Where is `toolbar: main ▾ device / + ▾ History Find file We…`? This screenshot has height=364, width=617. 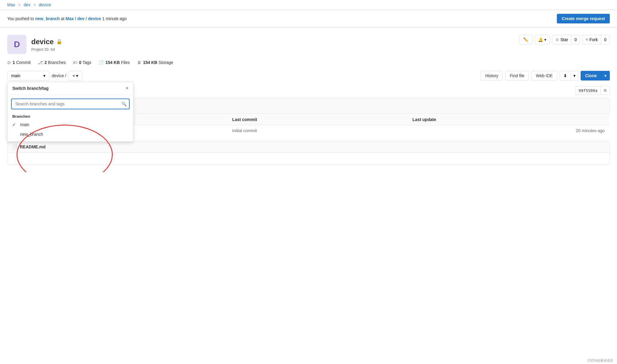
toolbar: main ▾ device / + ▾ History Find file We… is located at coordinates (308, 76).